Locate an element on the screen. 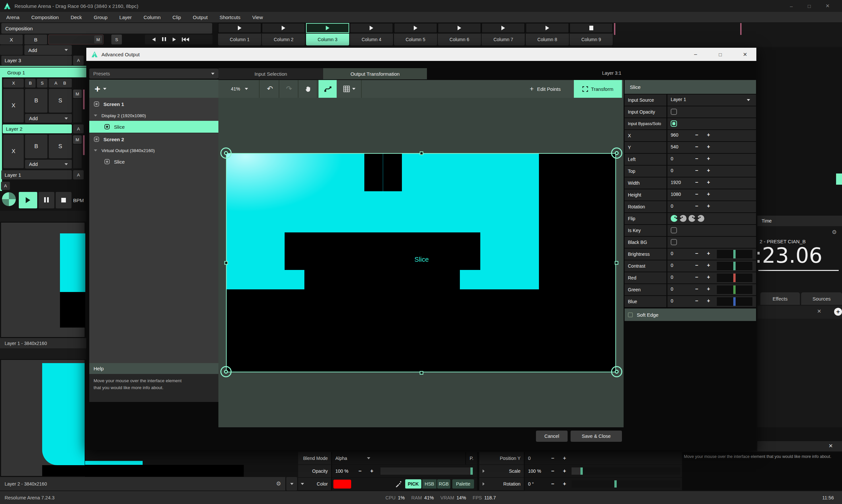 The height and width of the screenshot is (504, 842). layerB-clear-button: X is located at coordinates (14, 151).